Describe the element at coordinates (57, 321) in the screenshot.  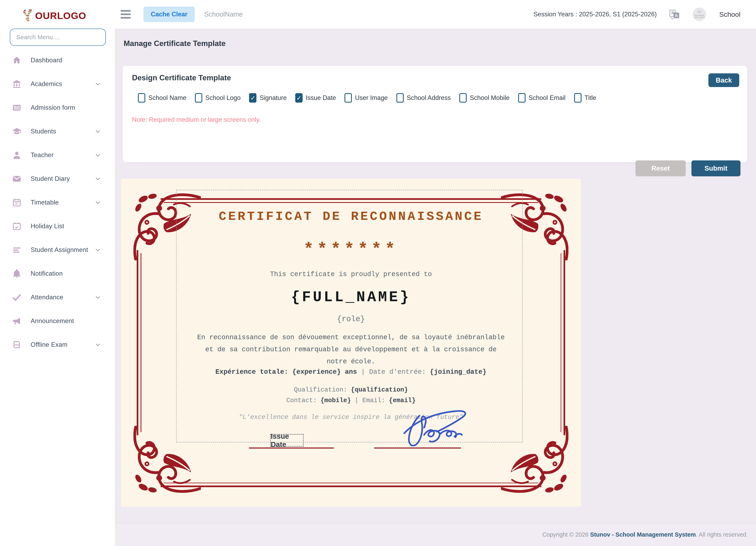
I see `sidebar-item-announcement: Announcement` at that location.